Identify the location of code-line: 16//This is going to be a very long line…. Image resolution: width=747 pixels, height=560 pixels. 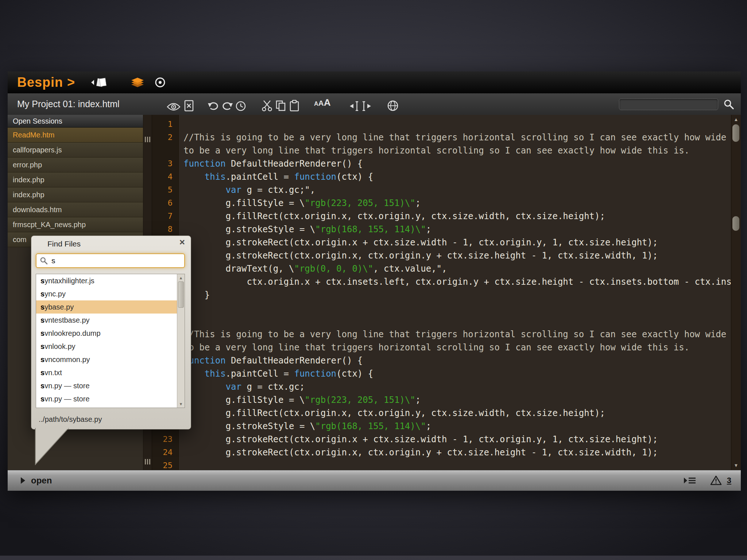
(442, 334).